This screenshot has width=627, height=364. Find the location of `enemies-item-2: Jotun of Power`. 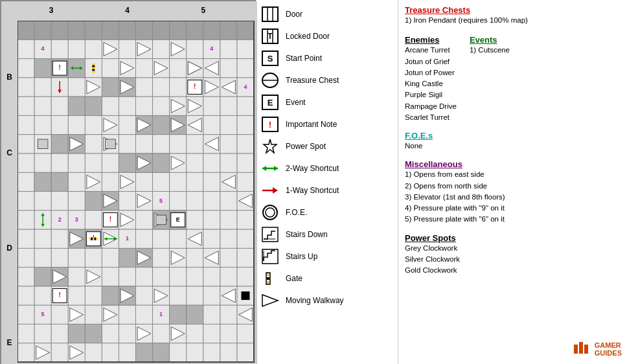

enemies-item-2: Jotun of Power is located at coordinates (431, 73).